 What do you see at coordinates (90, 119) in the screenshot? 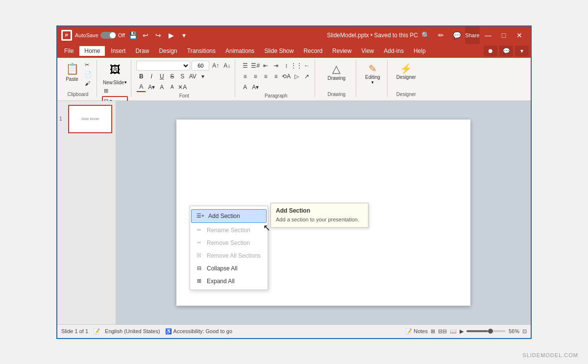
I see `slide-1-thumbnail: Slide Model` at bounding box center [90, 119].